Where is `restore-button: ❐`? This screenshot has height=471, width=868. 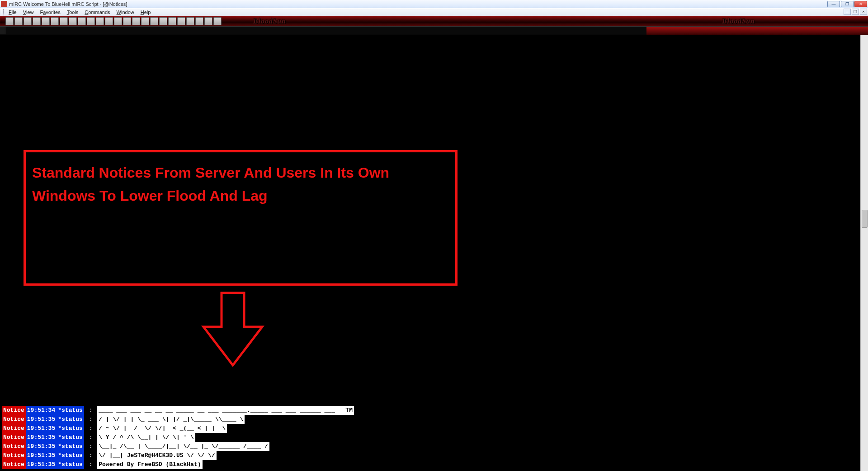
restore-button: ❐ is located at coordinates (847, 4).